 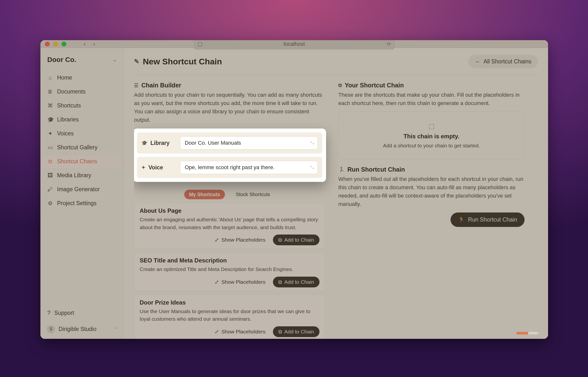 What do you see at coordinates (50, 203) in the screenshot?
I see `project-settings-icon: ⚙` at bounding box center [50, 203].